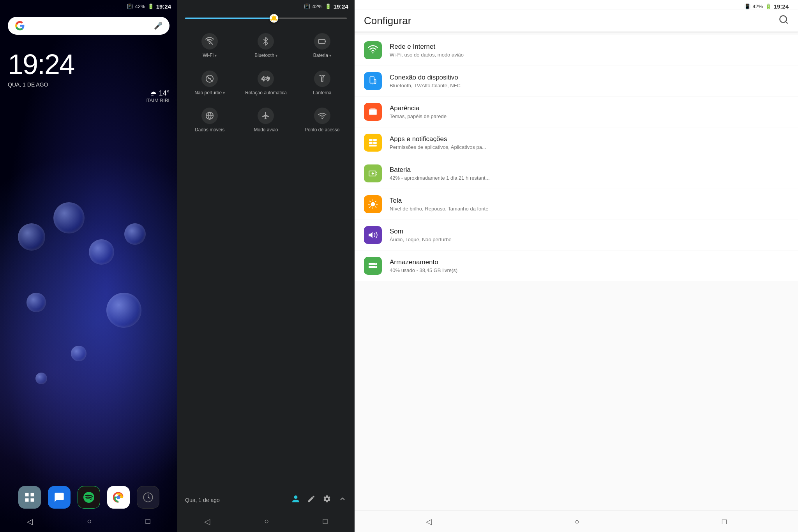 This screenshot has width=798, height=532. I want to click on qs-tile-flashlight: Lanterna, so click(322, 83).